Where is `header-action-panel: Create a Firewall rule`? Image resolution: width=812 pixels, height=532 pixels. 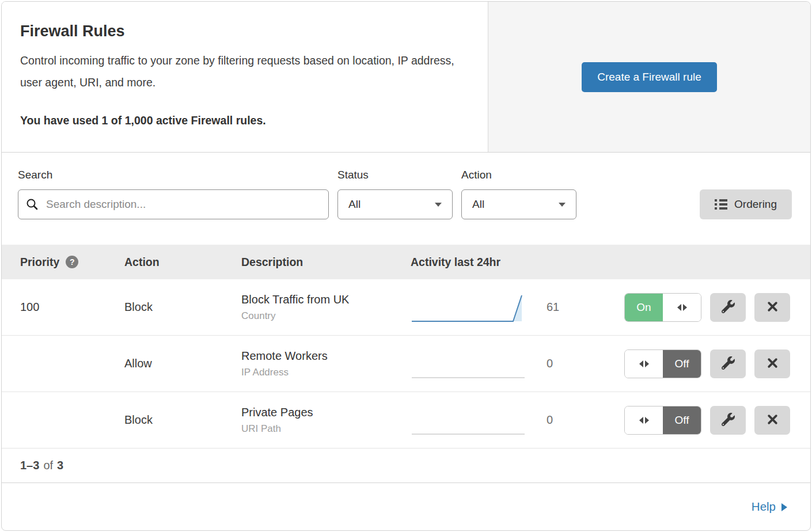
header-action-panel: Create a Firewall rule is located at coordinates (649, 77).